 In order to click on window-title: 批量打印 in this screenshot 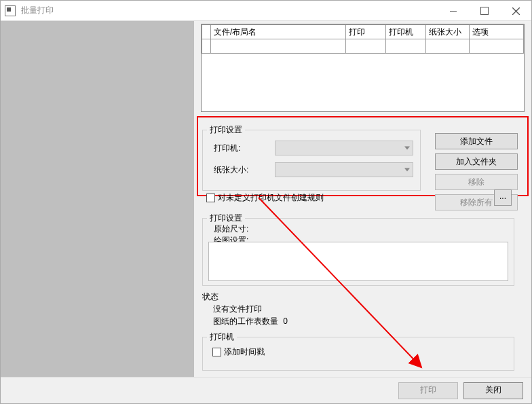, I will do `click(37, 11)`.